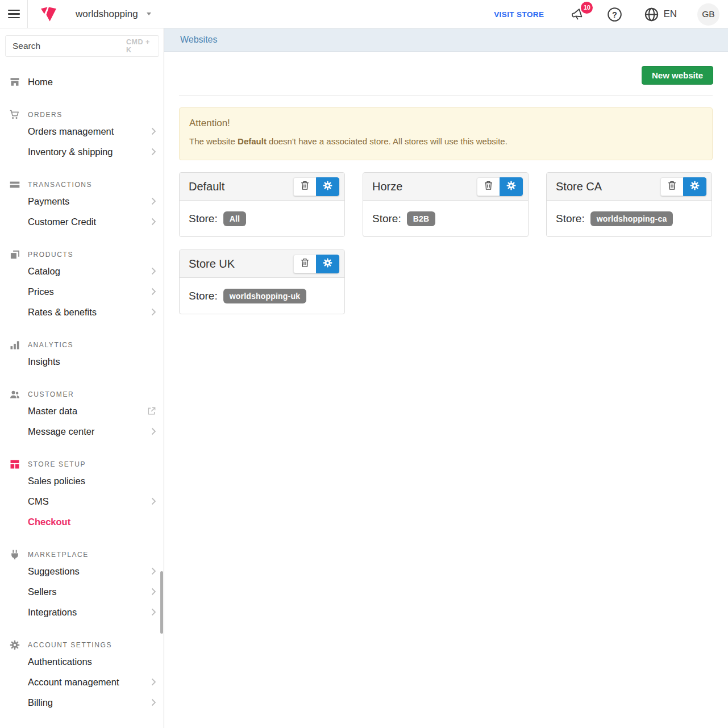 The image size is (728, 728). Describe the element at coordinates (446, 218) in the screenshot. I see `card-body: Store:B2B` at that location.